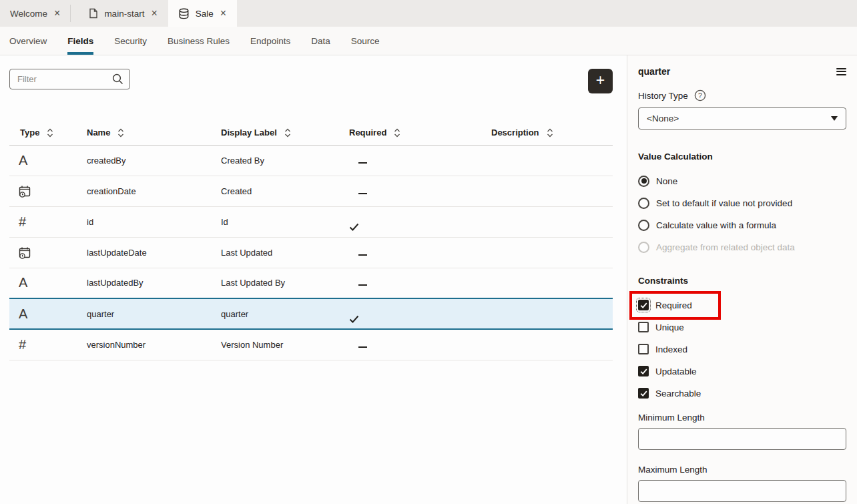  Describe the element at coordinates (270, 41) in the screenshot. I see `tab-endpoints: Endpoints` at that location.